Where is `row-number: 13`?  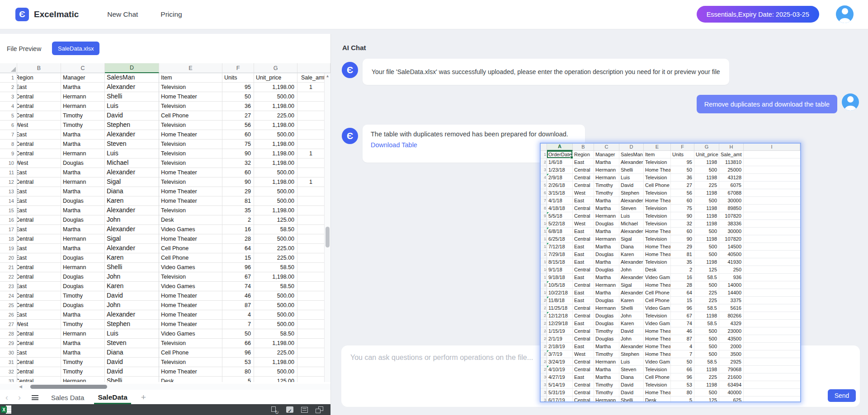
row-number: 13 is located at coordinates (9, 191).